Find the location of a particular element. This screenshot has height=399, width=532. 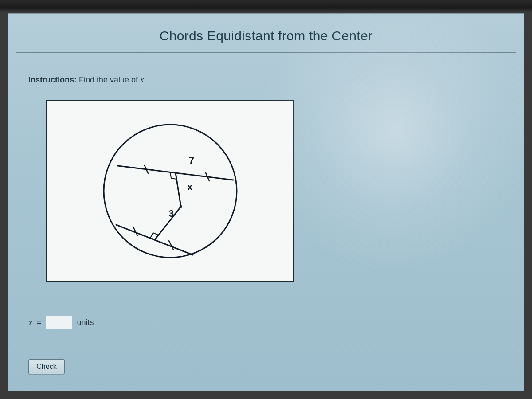

instructions-label: Instructions: is located at coordinates (52, 80).